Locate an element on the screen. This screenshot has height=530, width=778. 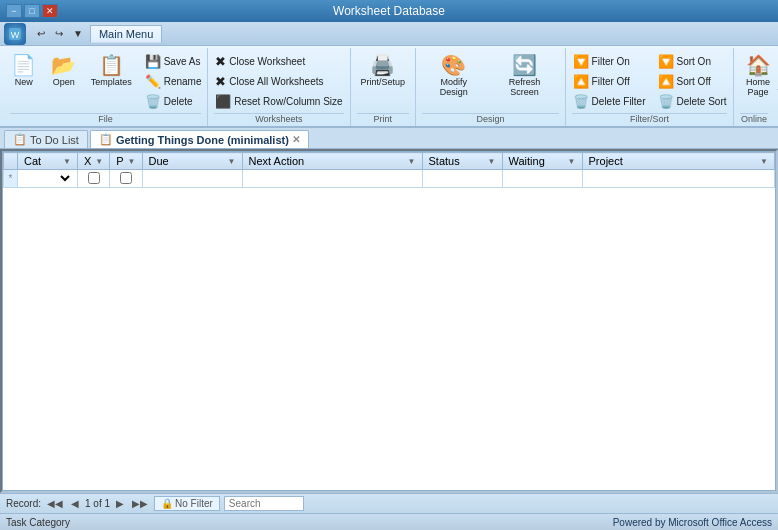
save-as-button: 💾 Save As is located at coordinates (174, 62).